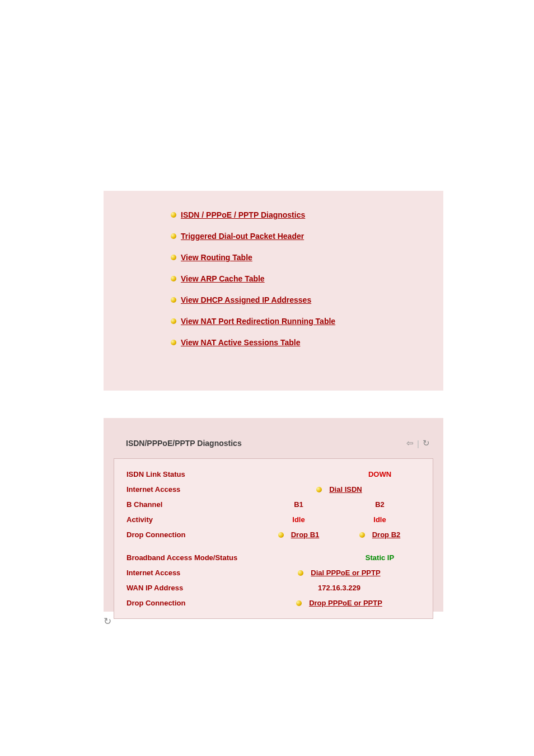  I want to click on row-broadband-internet-access: Internet Access Dial PPPoE or PPTP, so click(273, 573).